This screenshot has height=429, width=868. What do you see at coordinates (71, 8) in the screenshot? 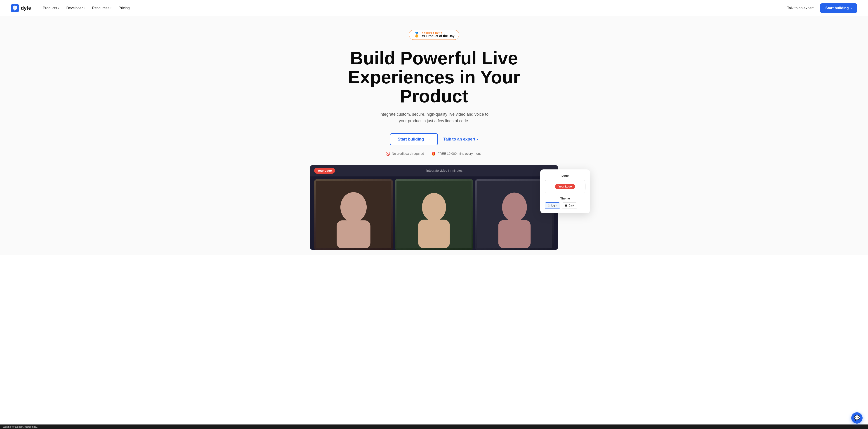
I see `nav-left: dyte Products ▾ Developer ▾ Resources ▾ …` at bounding box center [71, 8].